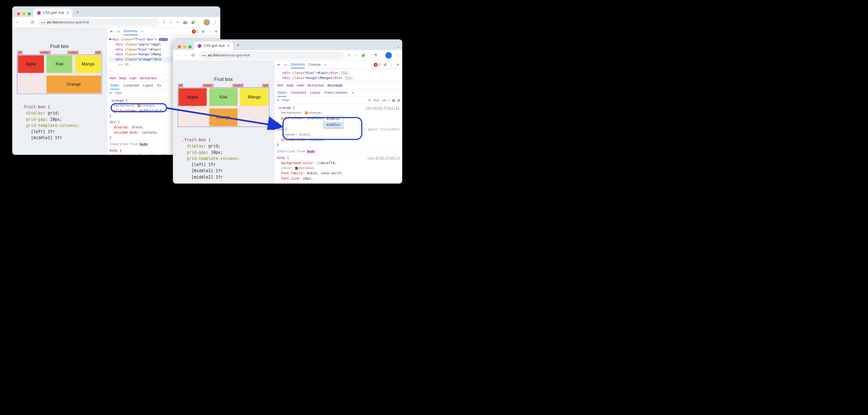  What do you see at coordinates (336, 94) in the screenshot?
I see `subtab-eventlisteners: Event Listeners` at bounding box center [336, 94].